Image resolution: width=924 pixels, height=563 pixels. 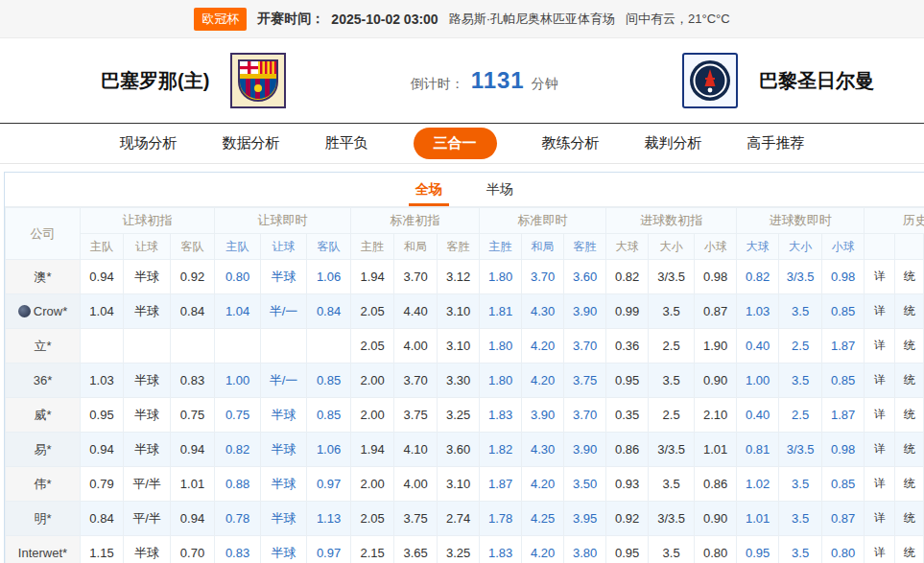 What do you see at coordinates (238, 312) in the screenshot?
I see `handicap-live-home-odds: 1.04` at bounding box center [238, 312].